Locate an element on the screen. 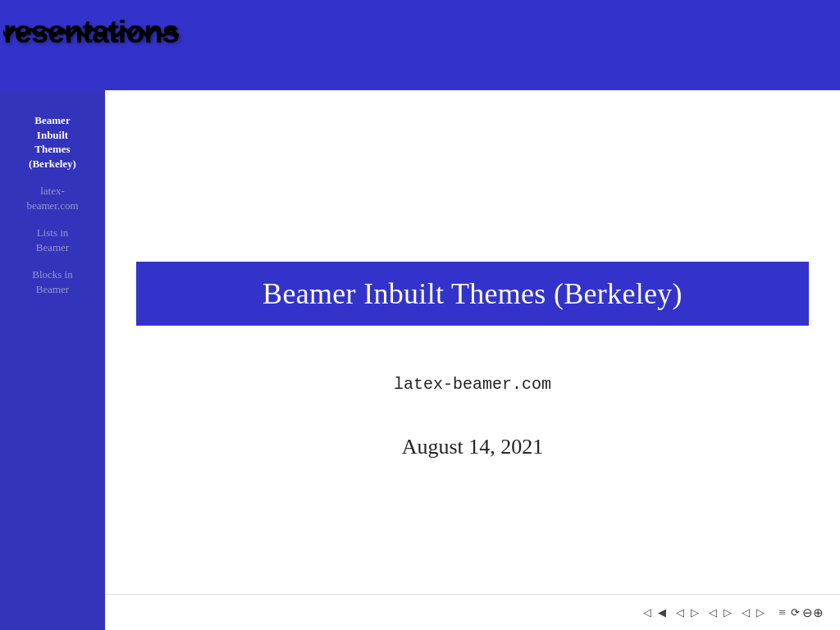 The width and height of the screenshot is (840, 630). slide-date: August 14, 2021 is located at coordinates (472, 447).